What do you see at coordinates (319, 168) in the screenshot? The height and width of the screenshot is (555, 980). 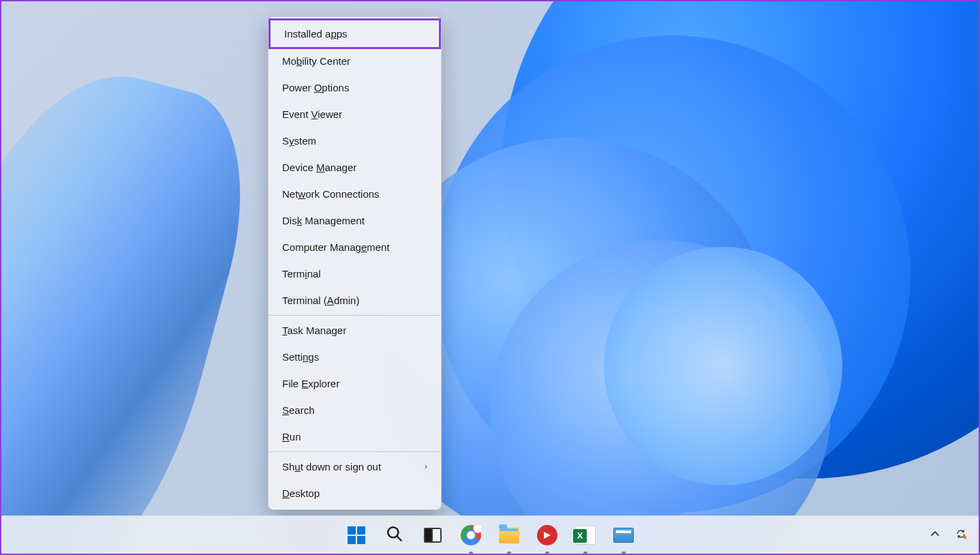 I see `menu-item-label: Device Manager` at bounding box center [319, 168].